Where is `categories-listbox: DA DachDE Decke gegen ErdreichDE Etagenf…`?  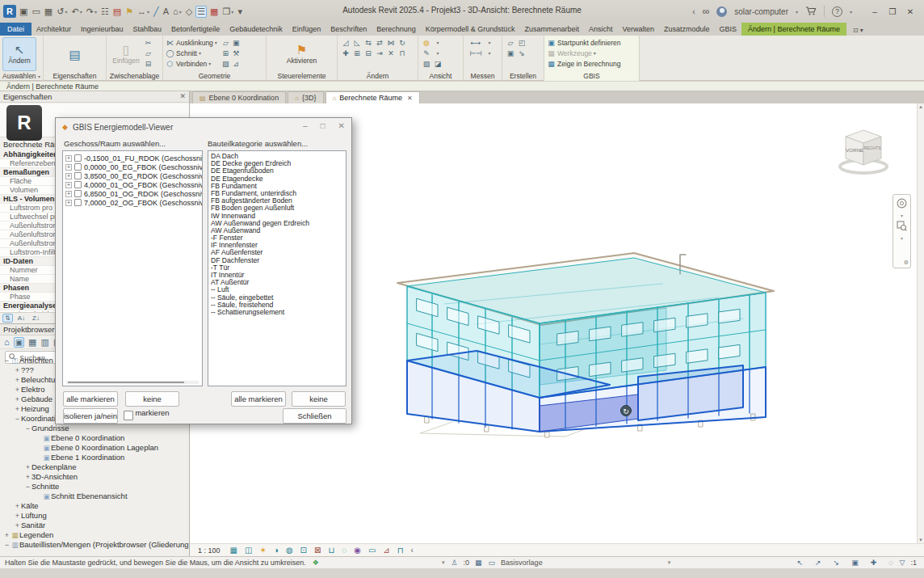 categories-listbox: DA DachDE Decke gegen ErdreichDE Etagenf… is located at coordinates (277, 268).